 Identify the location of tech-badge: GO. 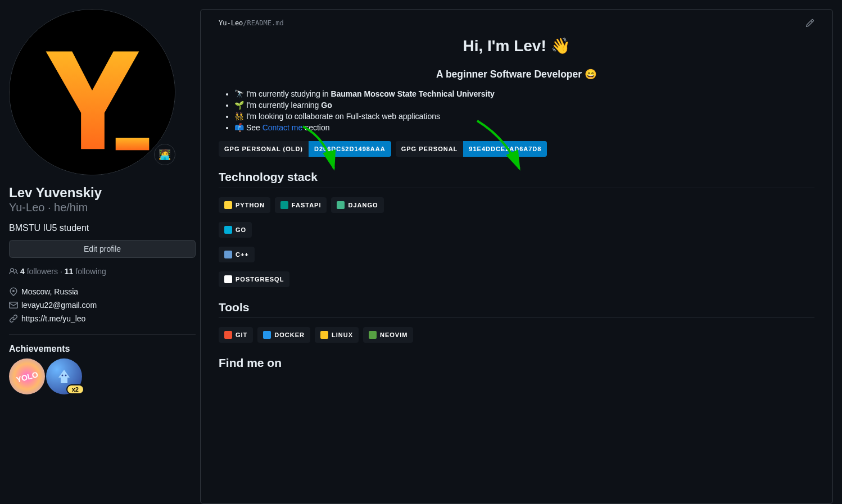
(235, 230).